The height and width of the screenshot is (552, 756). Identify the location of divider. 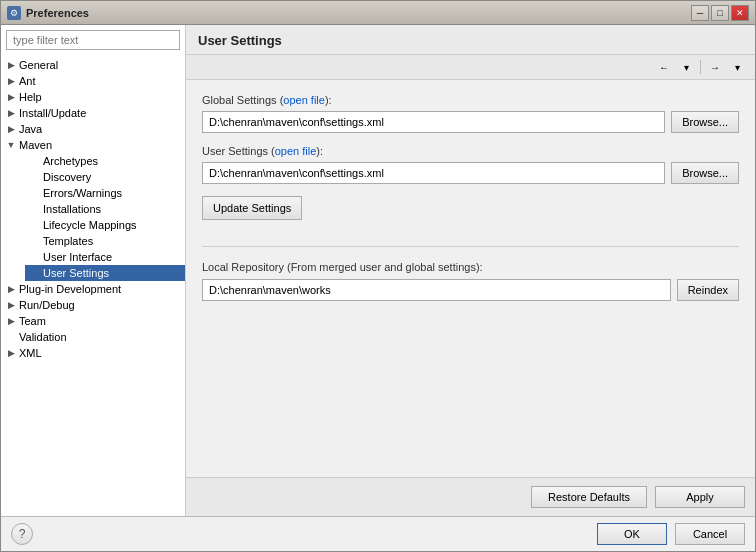
(470, 246).